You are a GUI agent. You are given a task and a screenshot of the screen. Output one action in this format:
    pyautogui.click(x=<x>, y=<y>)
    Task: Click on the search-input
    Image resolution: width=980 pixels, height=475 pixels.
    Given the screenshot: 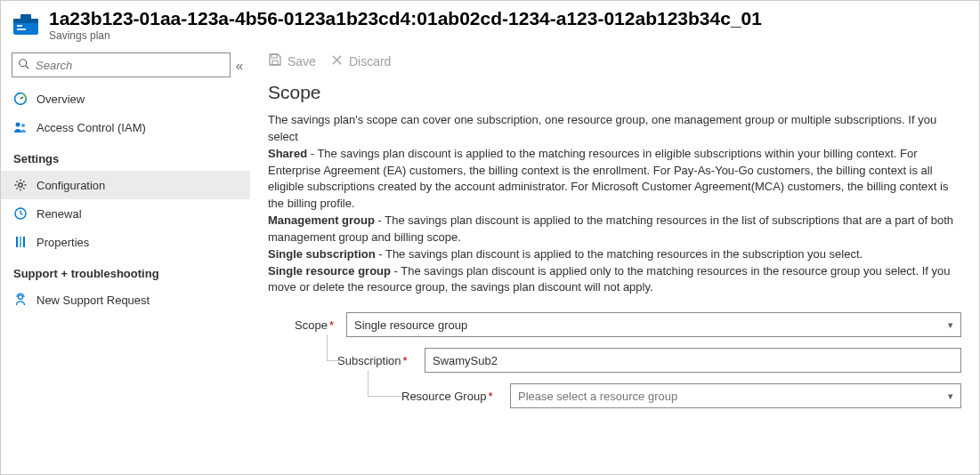 What is the action you would take?
    pyautogui.click(x=121, y=65)
    